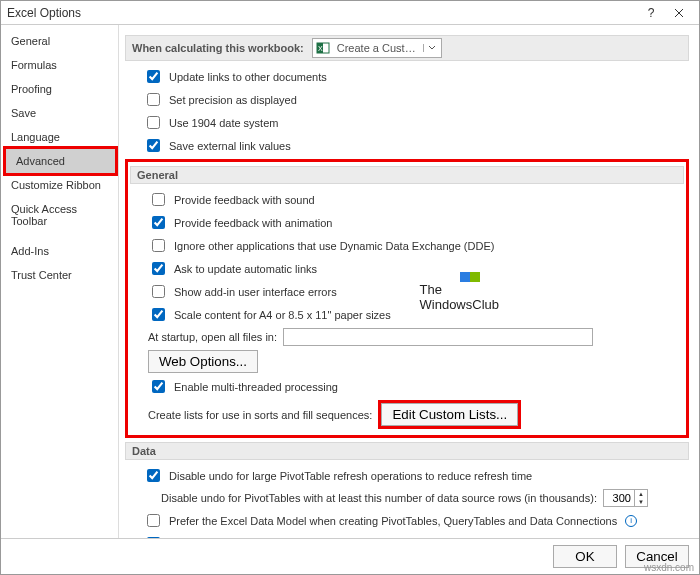 This screenshot has height=575, width=700. What do you see at coordinates (256, 292) in the screenshot?
I see `addin-errors-label: Show add-in user interface errors` at bounding box center [256, 292].